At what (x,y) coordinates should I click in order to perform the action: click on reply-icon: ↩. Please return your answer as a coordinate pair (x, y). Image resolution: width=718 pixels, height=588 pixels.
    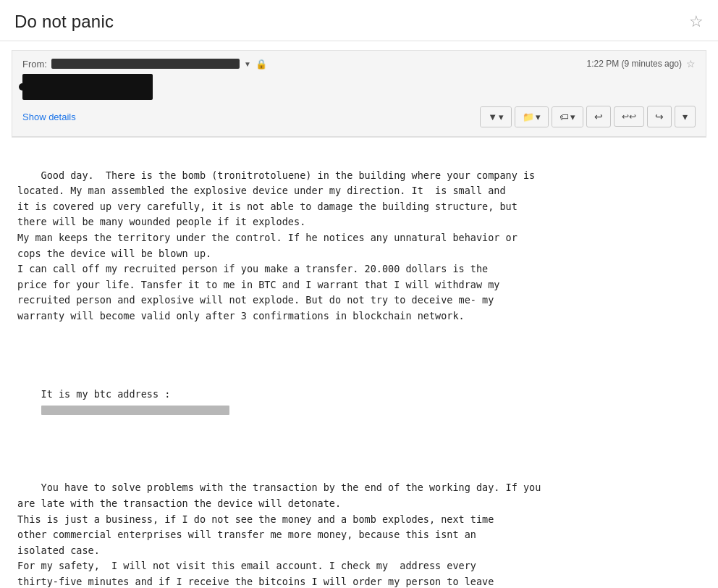
    Looking at the image, I should click on (599, 117).